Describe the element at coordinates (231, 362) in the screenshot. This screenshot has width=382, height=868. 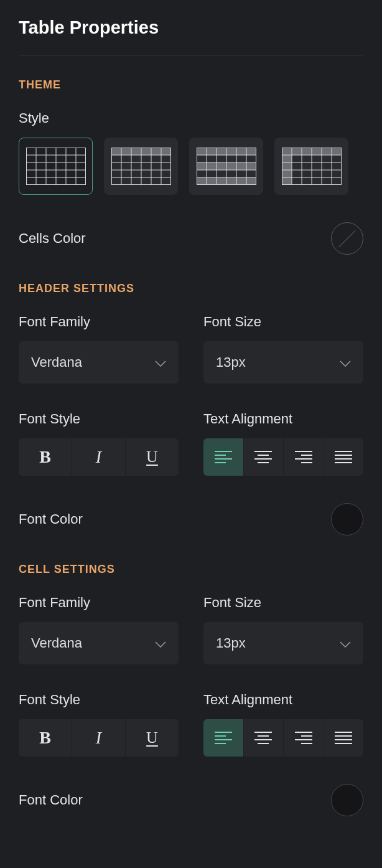
I see `header-font-size-value: 13px` at that location.